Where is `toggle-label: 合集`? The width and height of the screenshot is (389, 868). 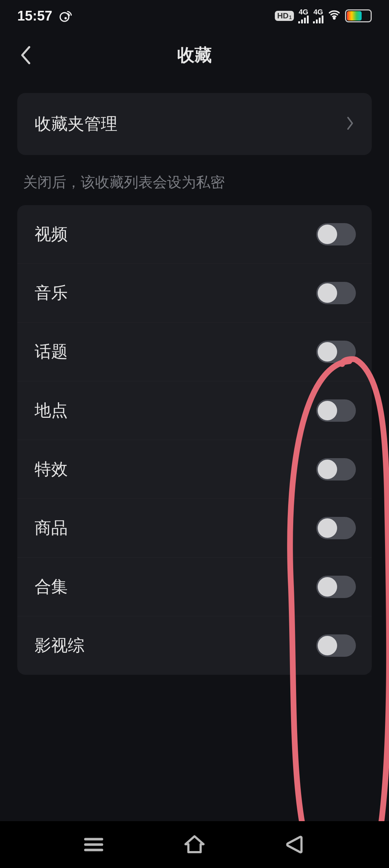 toggle-label: 合集 is located at coordinates (51, 587).